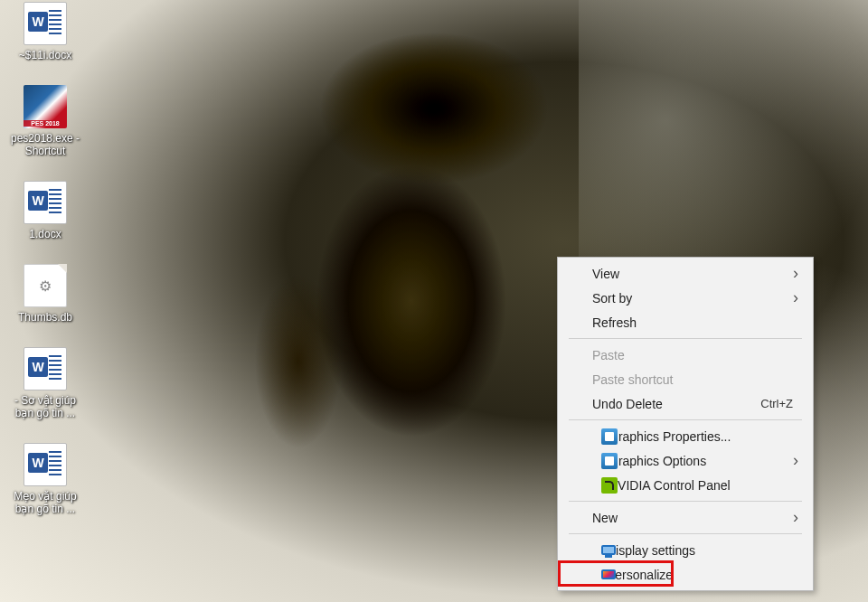 The image size is (868, 602). What do you see at coordinates (45, 259) in the screenshot?
I see `desktop-icons-column: ~$11i.docx pes2018.exe - Shortcut 1.docx…` at bounding box center [45, 259].